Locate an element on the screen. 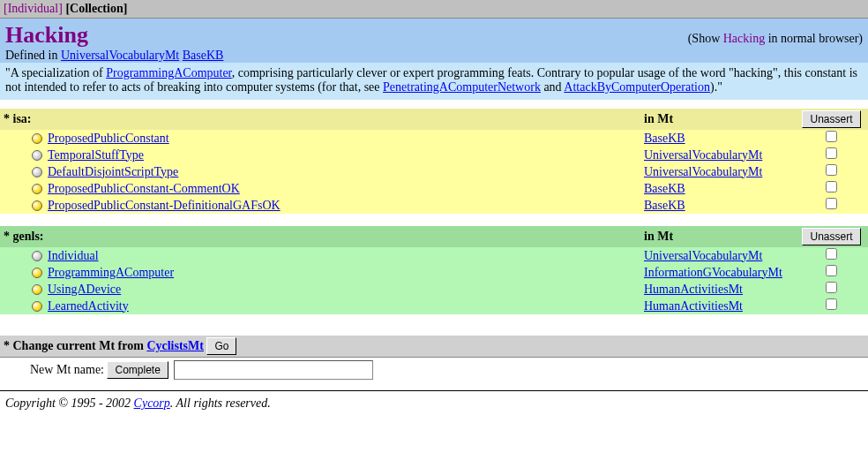 This screenshot has height=468, width=868. row-label-link: Individual is located at coordinates (73, 256).